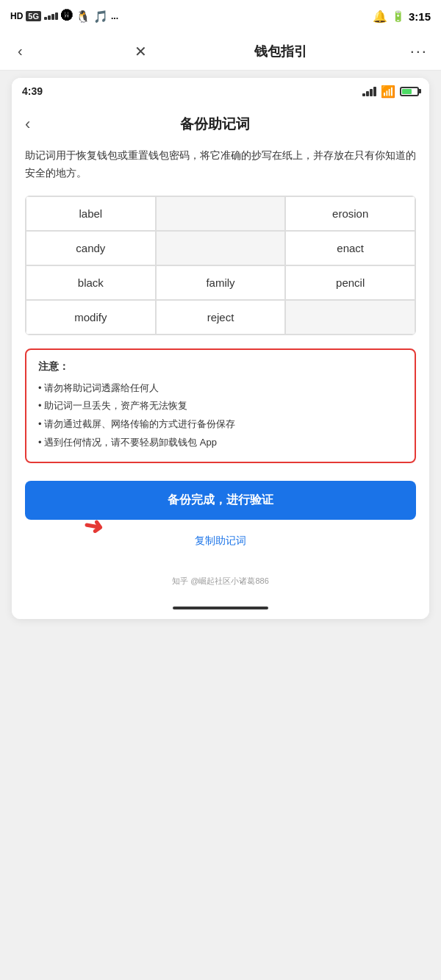 The height and width of the screenshot is (980, 441). Describe the element at coordinates (419, 51) in the screenshot. I see `outer-more-button: ···` at that location.